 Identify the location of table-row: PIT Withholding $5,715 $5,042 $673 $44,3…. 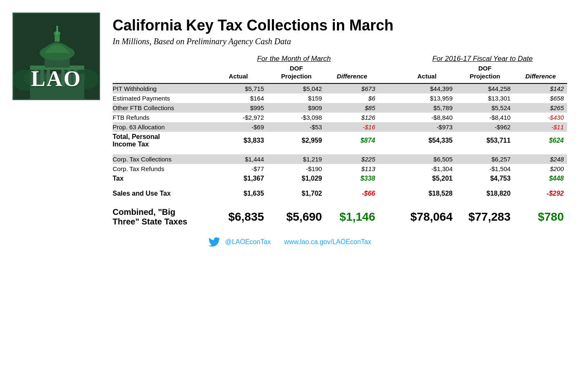
(340, 88).